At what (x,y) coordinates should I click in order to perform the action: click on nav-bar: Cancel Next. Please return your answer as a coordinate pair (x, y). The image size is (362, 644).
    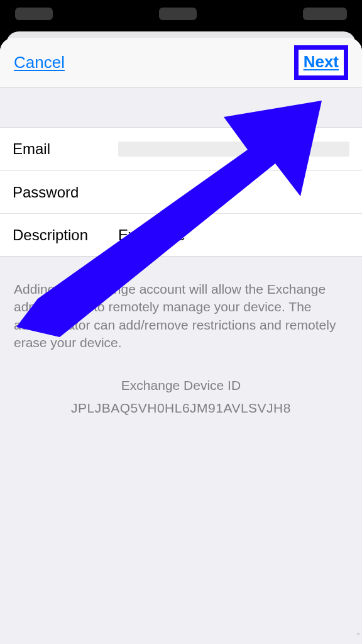
    Looking at the image, I should click on (181, 63).